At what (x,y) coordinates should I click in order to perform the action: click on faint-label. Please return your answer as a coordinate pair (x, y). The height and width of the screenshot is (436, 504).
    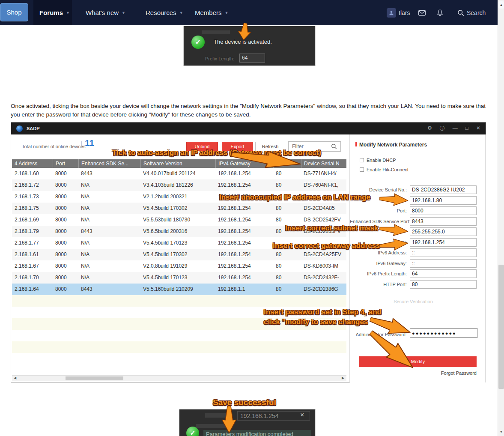
    Looking at the image, I should click on (216, 33).